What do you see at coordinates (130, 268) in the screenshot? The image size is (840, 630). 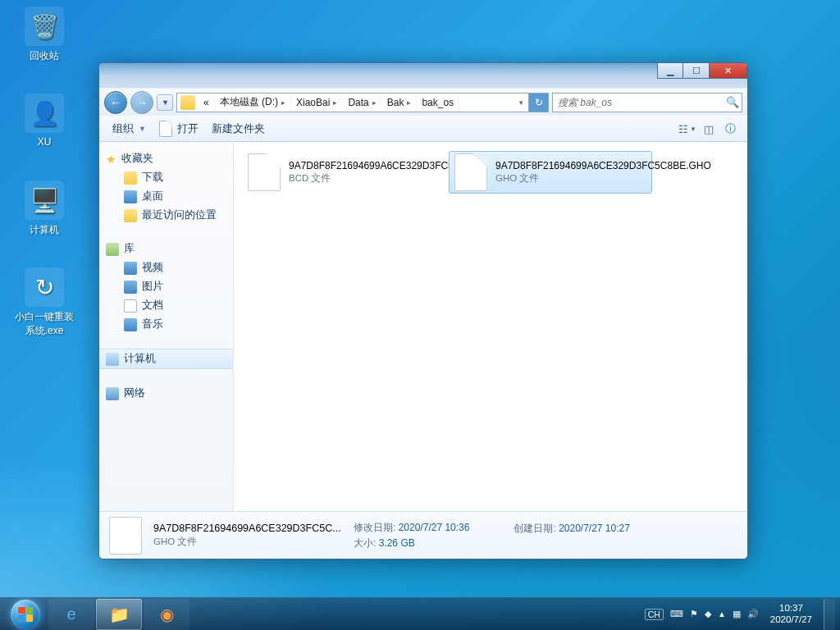 I see `video-icon` at bounding box center [130, 268].